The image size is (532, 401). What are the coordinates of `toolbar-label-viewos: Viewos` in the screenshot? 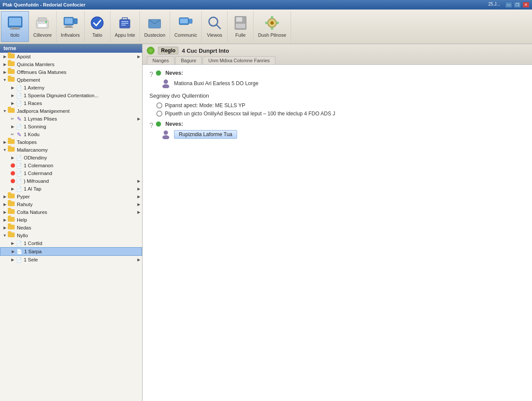 It's located at (214, 35).